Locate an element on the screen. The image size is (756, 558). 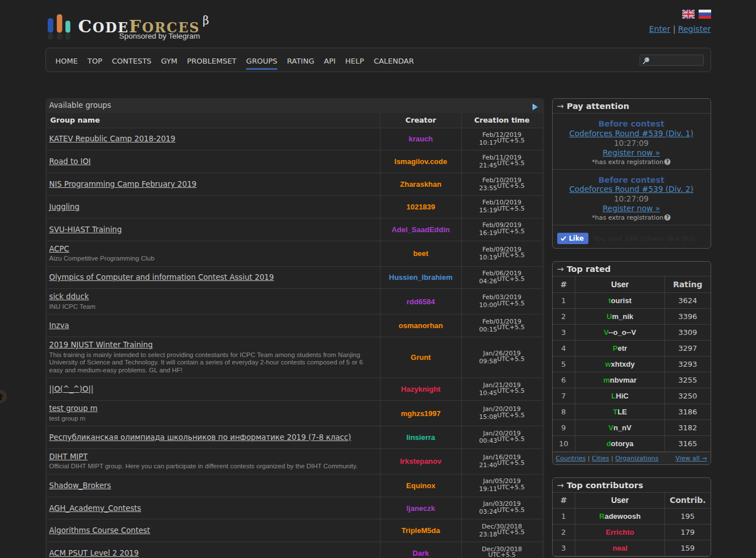
user-link: tourist is located at coordinates (620, 301).